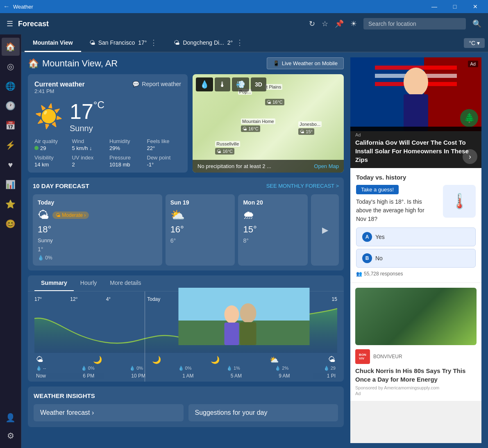 The width and height of the screenshot is (488, 448). What do you see at coordinates (367, 258) in the screenshot?
I see `answer-b-circle: B` at bounding box center [367, 258].